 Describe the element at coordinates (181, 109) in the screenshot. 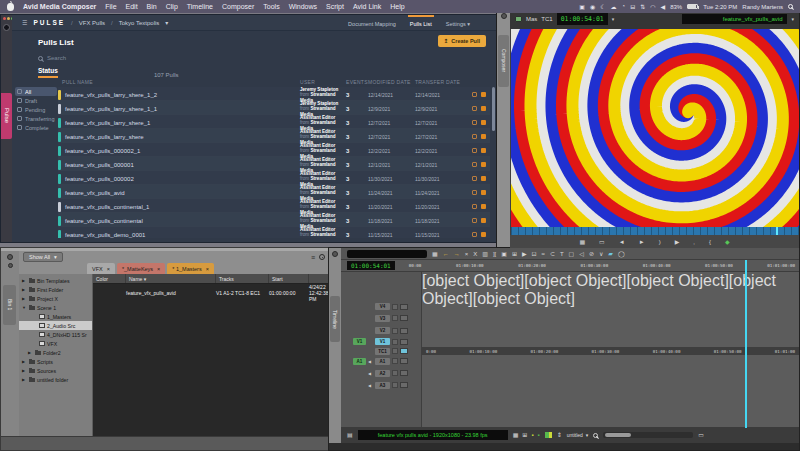

I see `pull-name: feature_vfx_pulls_larry_shere_1_1` at that location.